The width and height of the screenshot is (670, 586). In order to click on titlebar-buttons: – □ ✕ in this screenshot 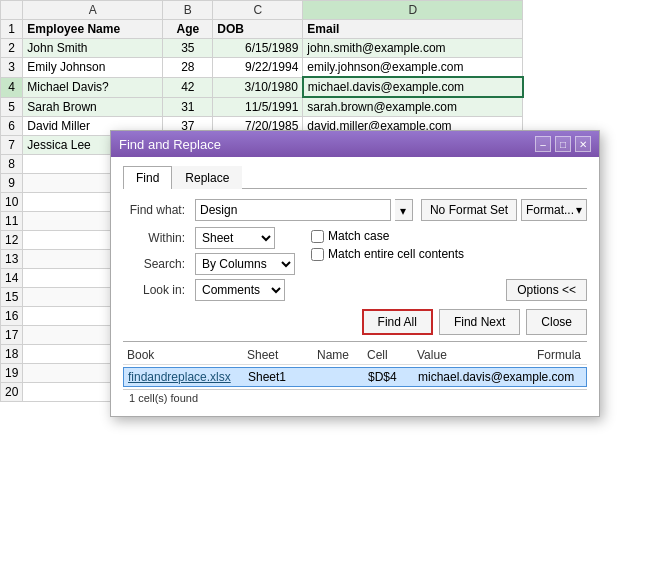, I will do `click(563, 144)`.